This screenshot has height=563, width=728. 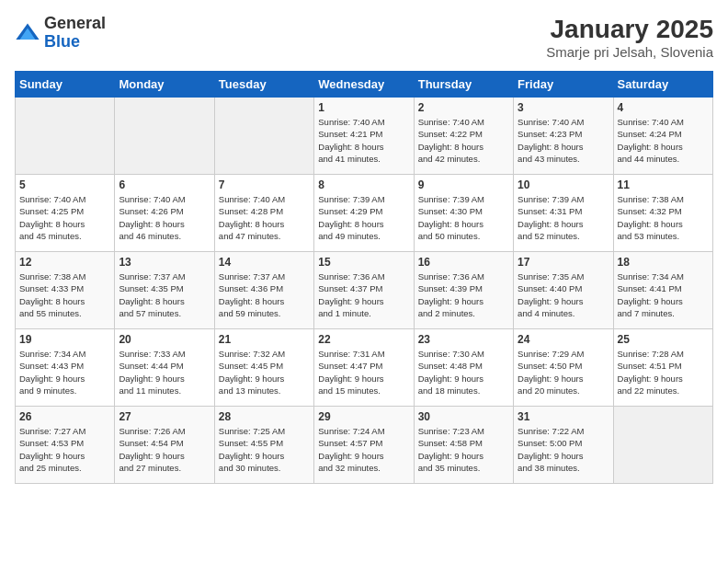 What do you see at coordinates (164, 372) in the screenshot?
I see `day-info: Sunrise: 7:33 AM Sunset: 4:44 PM Dayligh…` at bounding box center [164, 372].